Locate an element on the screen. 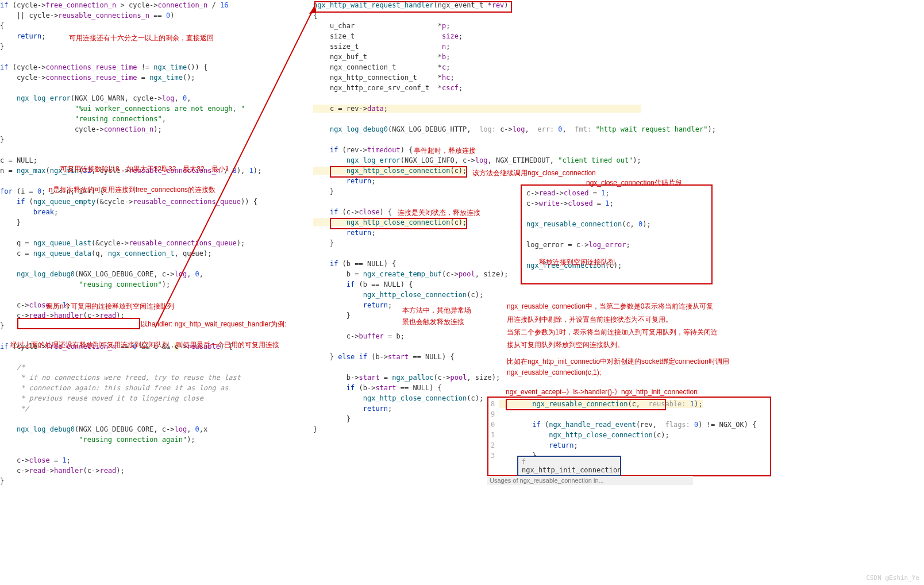 The height and width of the screenshot is (585, 924). box-reusable is located at coordinates (586, 405).